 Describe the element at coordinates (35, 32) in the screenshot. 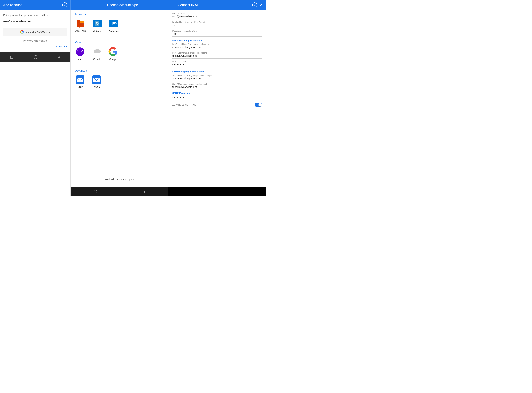

I see `google-accounts-button: GOOGLE ACCOUNTS` at that location.